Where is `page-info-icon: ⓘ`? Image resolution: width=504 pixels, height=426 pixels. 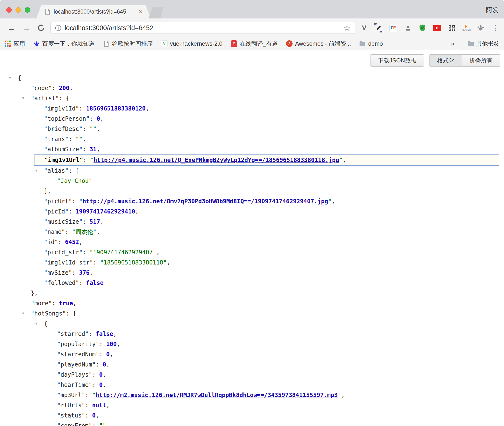
page-info-icon: ⓘ is located at coordinates (58, 28).